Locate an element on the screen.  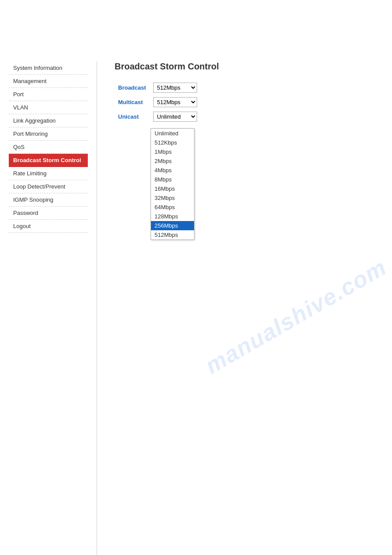
dropdown-option-512kbps: 512Kbps is located at coordinates (173, 142).